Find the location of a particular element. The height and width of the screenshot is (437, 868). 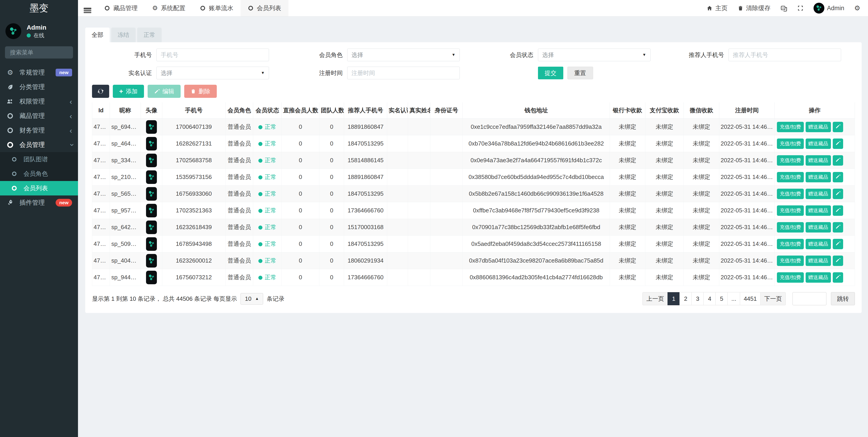

submit-button: 提交 is located at coordinates (551, 73).